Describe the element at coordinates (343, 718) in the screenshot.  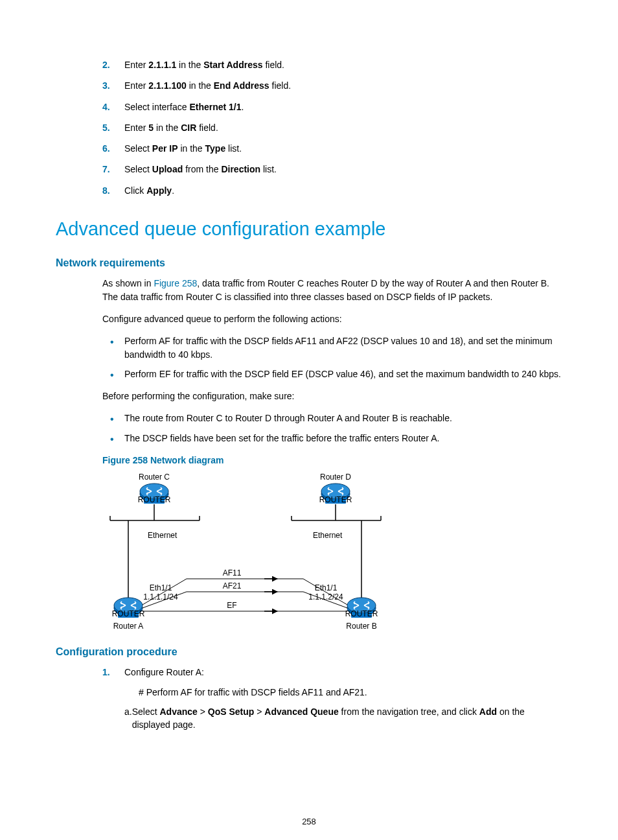
I see `procedure-substep-a: a. Select Advance > QoS Setup > Advanced…` at that location.